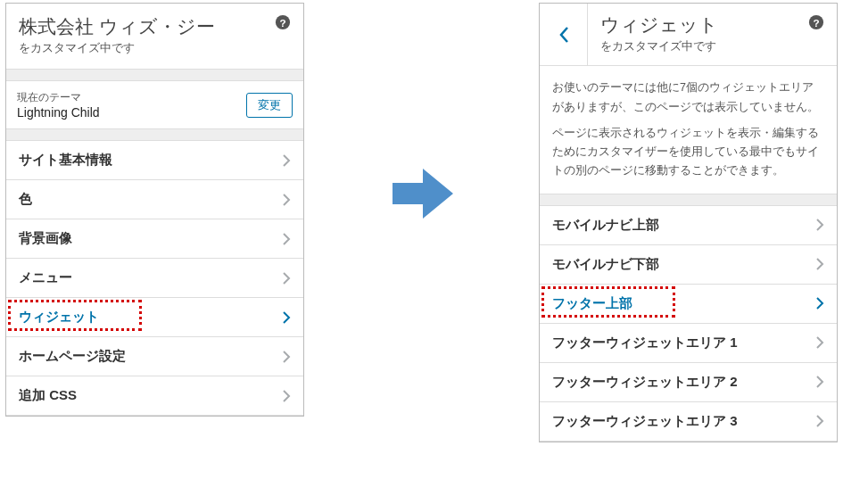  Describe the element at coordinates (45, 239) in the screenshot. I see `menu-item-label: 背景画像` at that location.